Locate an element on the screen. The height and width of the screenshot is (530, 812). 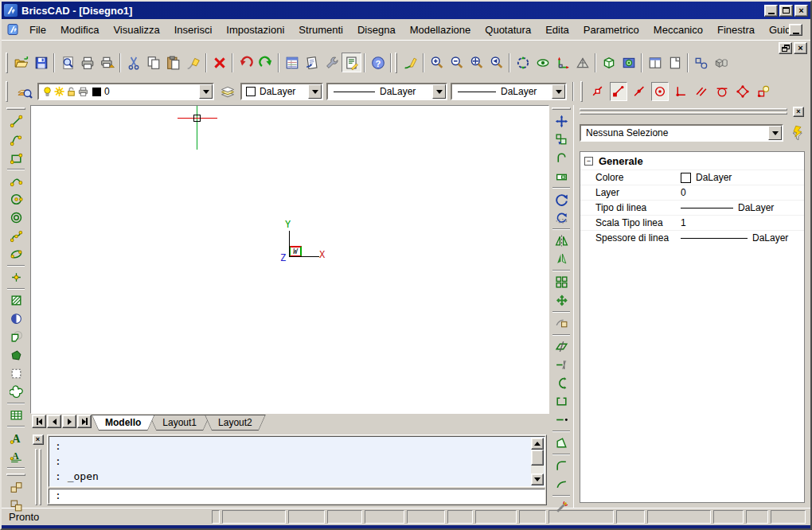
scrollbar-track is located at coordinates (537, 470).